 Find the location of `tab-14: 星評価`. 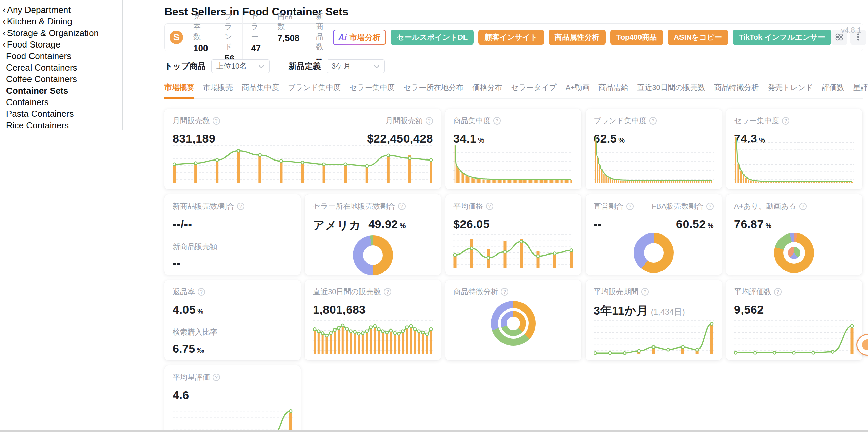

tab-14: 星評価 is located at coordinates (861, 90).